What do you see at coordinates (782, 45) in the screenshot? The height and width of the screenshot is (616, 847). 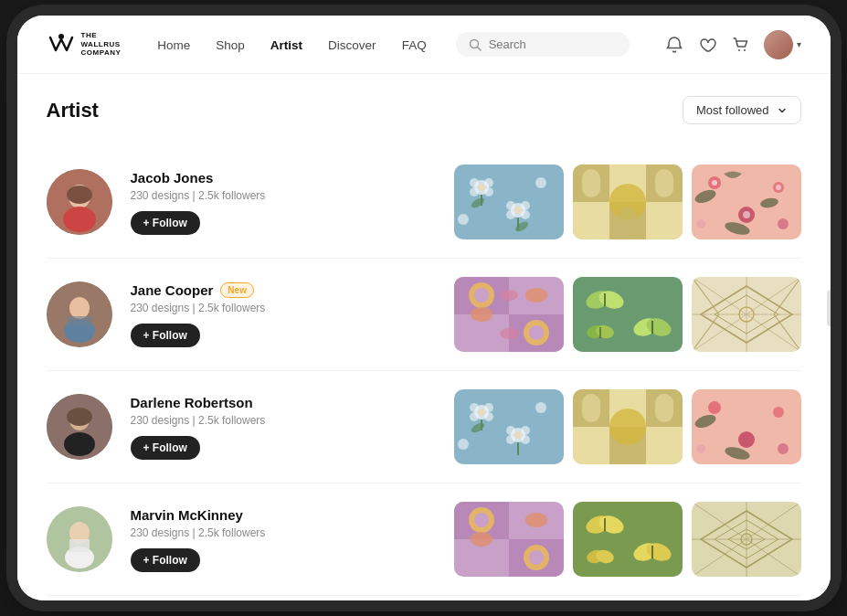 I see `user-menu: ▾` at bounding box center [782, 45].